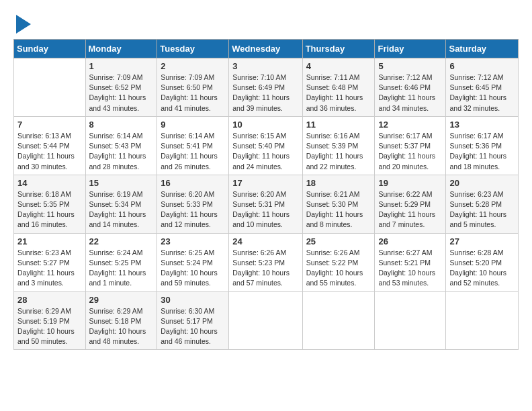 This screenshot has width=532, height=411. I want to click on calendar-cell: 27Sunrise: 6:28 AMSunset: 5:20 PMDayligh…, so click(482, 262).